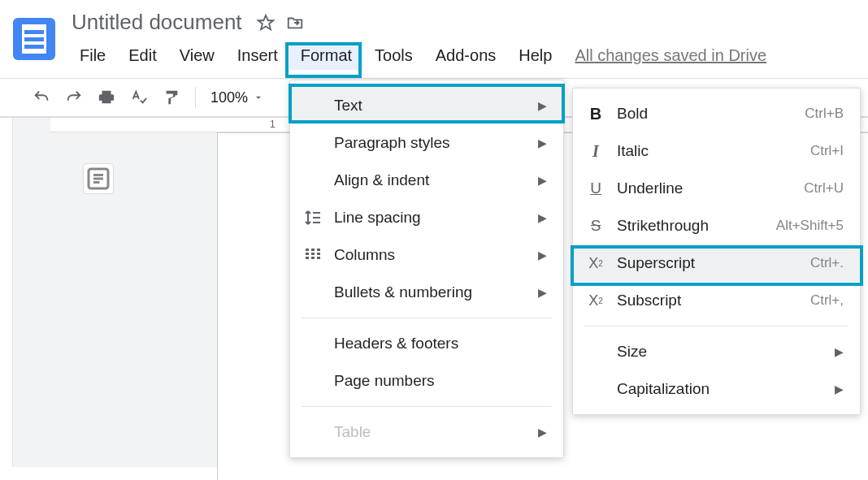 The height and width of the screenshot is (480, 868). What do you see at coordinates (273, 124) in the screenshot?
I see `ruler-mark: 1` at bounding box center [273, 124].